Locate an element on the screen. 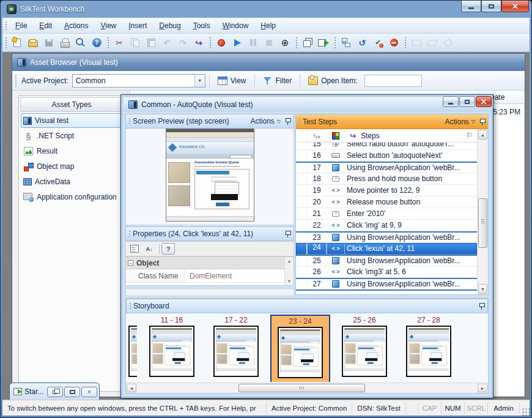 This screenshot has height=418, width=532. find-button is located at coordinates (81, 43).